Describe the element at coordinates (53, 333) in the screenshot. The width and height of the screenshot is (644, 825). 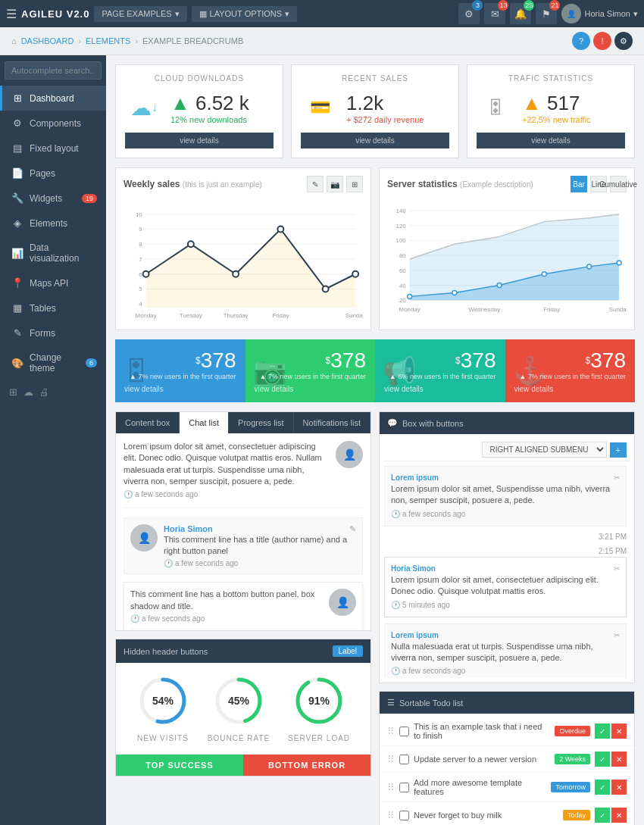
I see `sidebar-item-forms: ✎ Forms` at that location.